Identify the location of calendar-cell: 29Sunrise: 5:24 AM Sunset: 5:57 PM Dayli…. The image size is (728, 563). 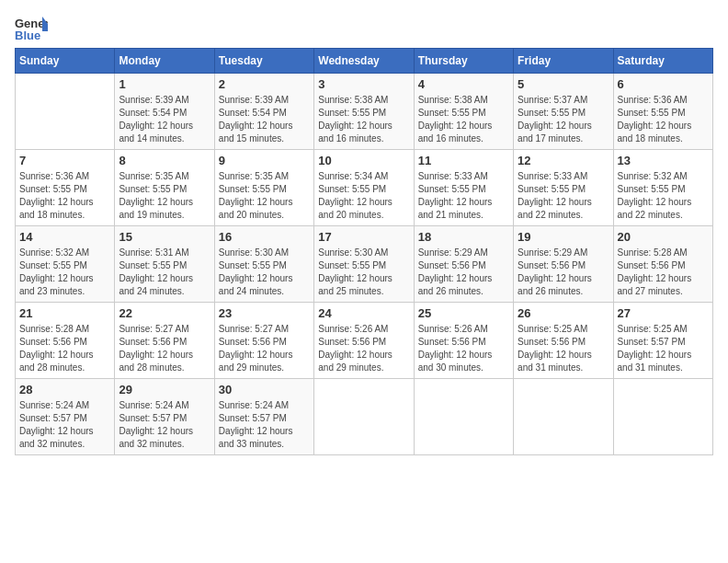
(165, 418).